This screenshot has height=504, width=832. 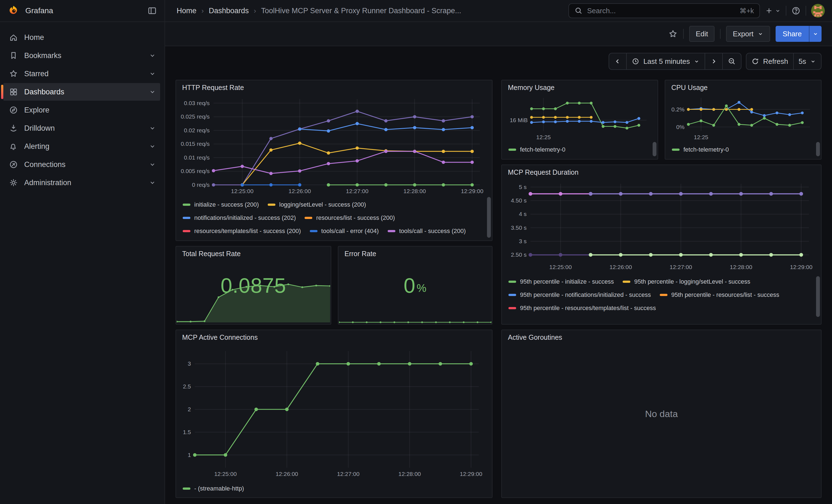 What do you see at coordinates (702, 34) in the screenshot?
I see `edit-button: Edit` at bounding box center [702, 34].